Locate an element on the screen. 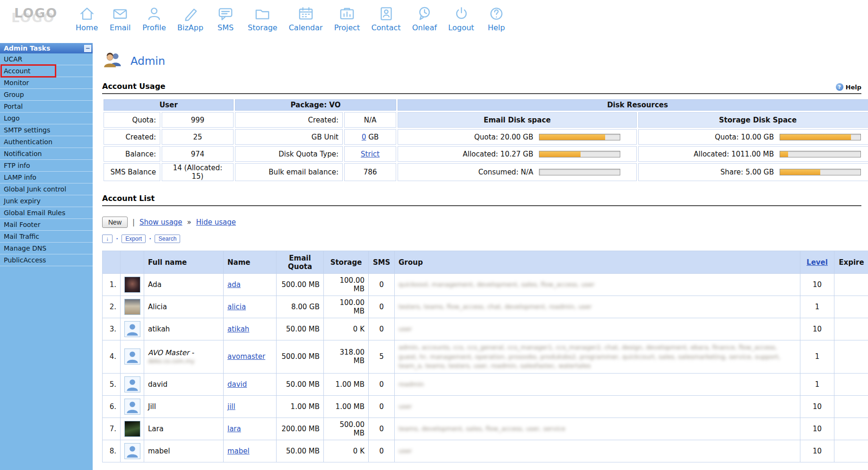 The width and height of the screenshot is (868, 470). email-consumed-cell: Consumed: N/A is located at coordinates (517, 172).